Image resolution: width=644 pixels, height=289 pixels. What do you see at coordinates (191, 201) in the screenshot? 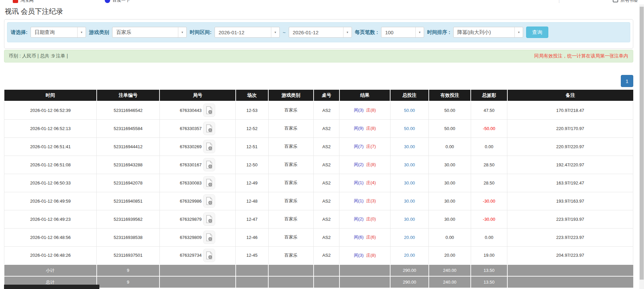
I see `round-id: 676329986` at bounding box center [191, 201].